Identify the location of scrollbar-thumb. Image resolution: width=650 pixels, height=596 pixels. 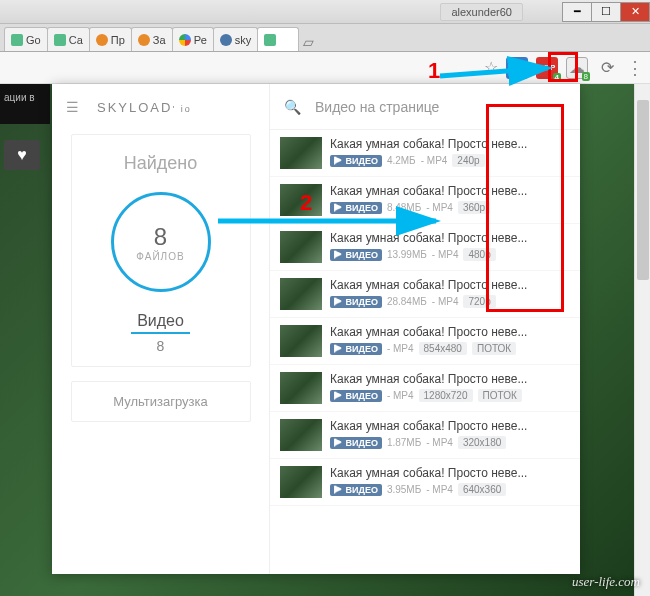
(643, 190).